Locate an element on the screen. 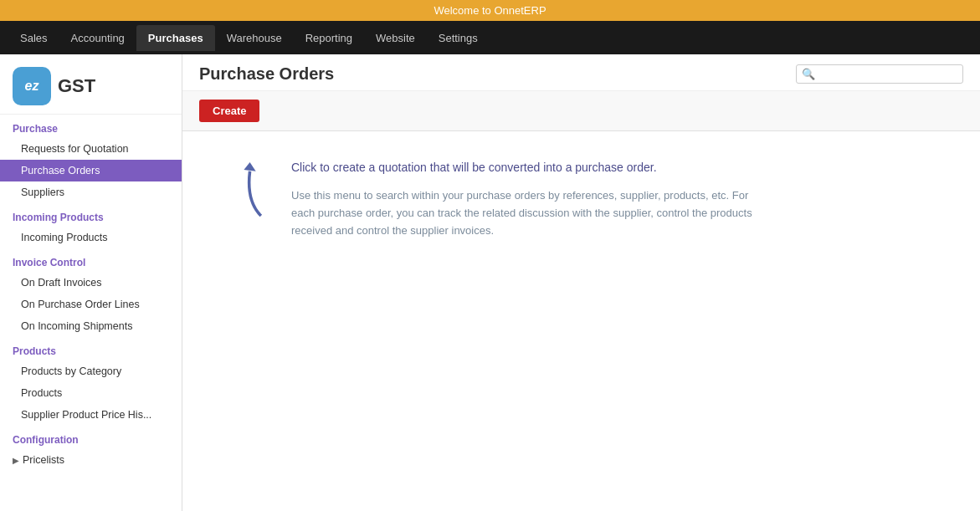  sidebar-section-invoice-control: Invoice Control is located at coordinates (90, 260).